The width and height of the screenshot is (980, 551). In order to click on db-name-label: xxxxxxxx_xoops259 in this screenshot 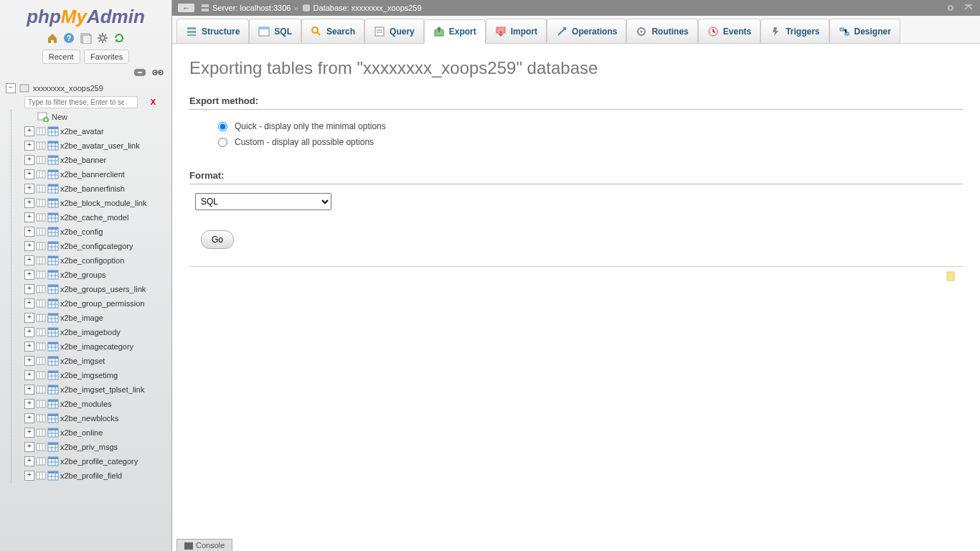, I will do `click(68, 88)`.